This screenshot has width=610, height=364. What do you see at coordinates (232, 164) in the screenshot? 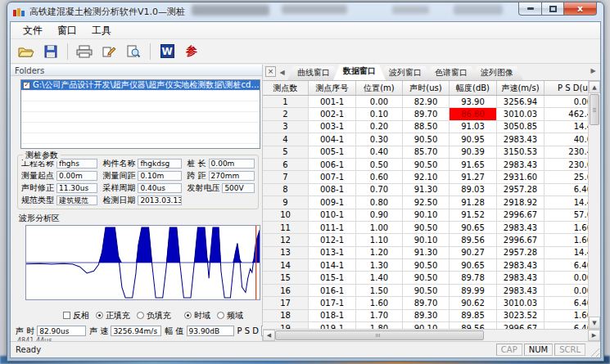
I see `param-field-pile-length: 0.00m` at bounding box center [232, 164].